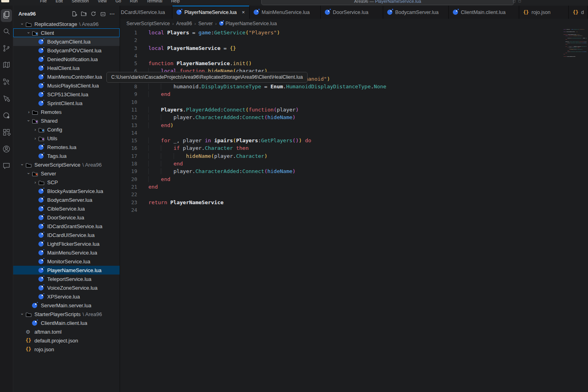 This screenshot has width=588, height=392. What do you see at coordinates (544, 12) in the screenshot?
I see `tab-rojo-json: {}rojo.json` at bounding box center [544, 12].